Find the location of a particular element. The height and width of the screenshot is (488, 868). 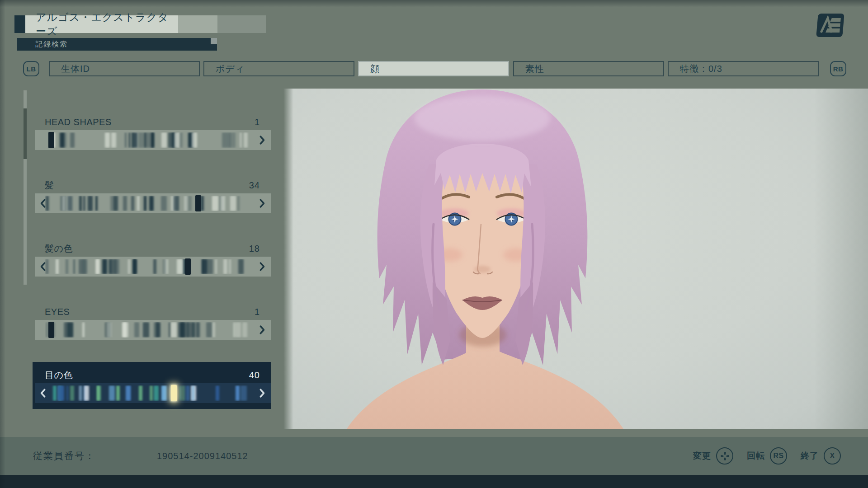

tab: 生体ID is located at coordinates (124, 69).